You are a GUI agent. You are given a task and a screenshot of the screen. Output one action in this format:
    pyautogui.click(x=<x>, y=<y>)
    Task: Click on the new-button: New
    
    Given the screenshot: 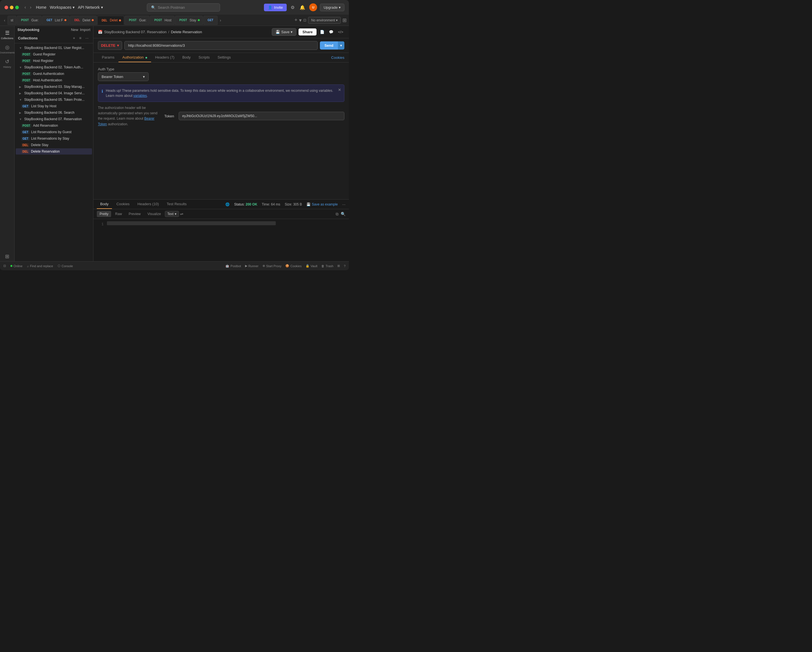 What is the action you would take?
    pyautogui.click(x=75, y=29)
    